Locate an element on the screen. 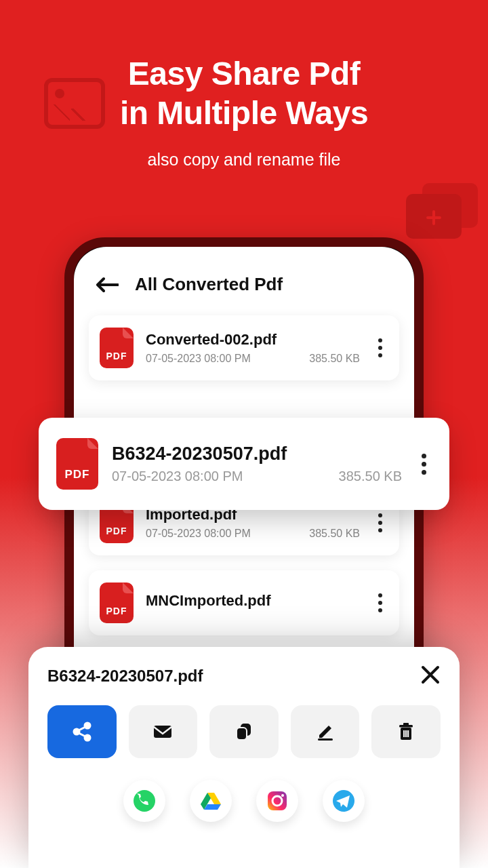 The width and height of the screenshot is (488, 868). decor-folder-icon is located at coordinates (442, 211).